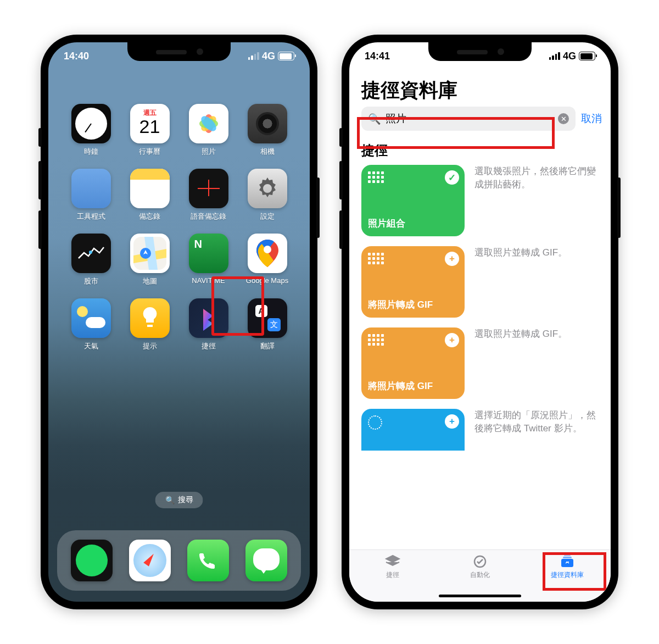  I want to click on app-weather: 天氣, so click(91, 325).